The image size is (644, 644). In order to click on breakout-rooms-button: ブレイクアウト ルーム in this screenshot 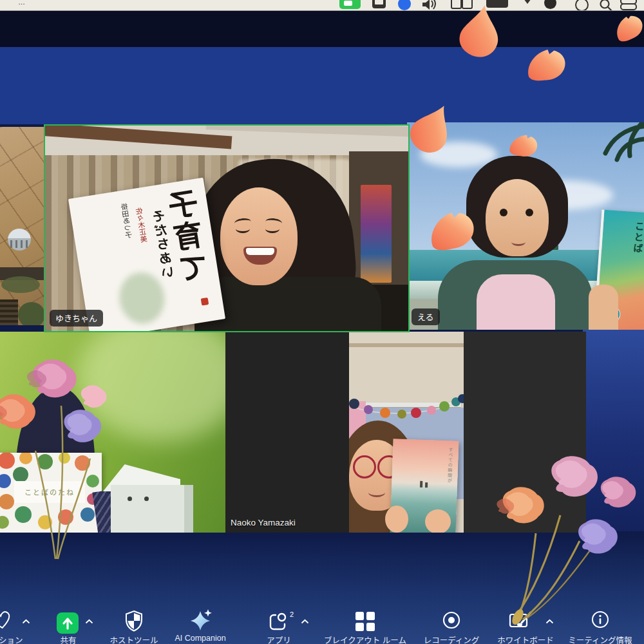, I will do `click(365, 626)`.